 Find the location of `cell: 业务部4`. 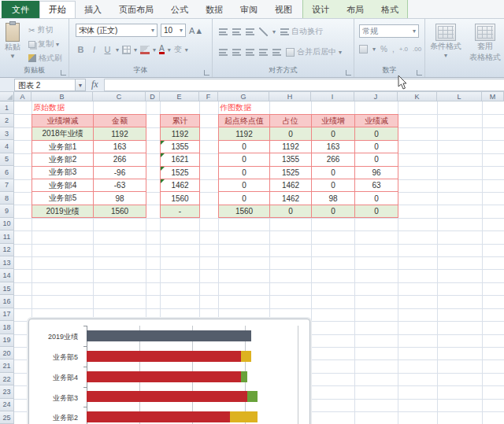

cell: 业务部4 is located at coordinates (63, 186).